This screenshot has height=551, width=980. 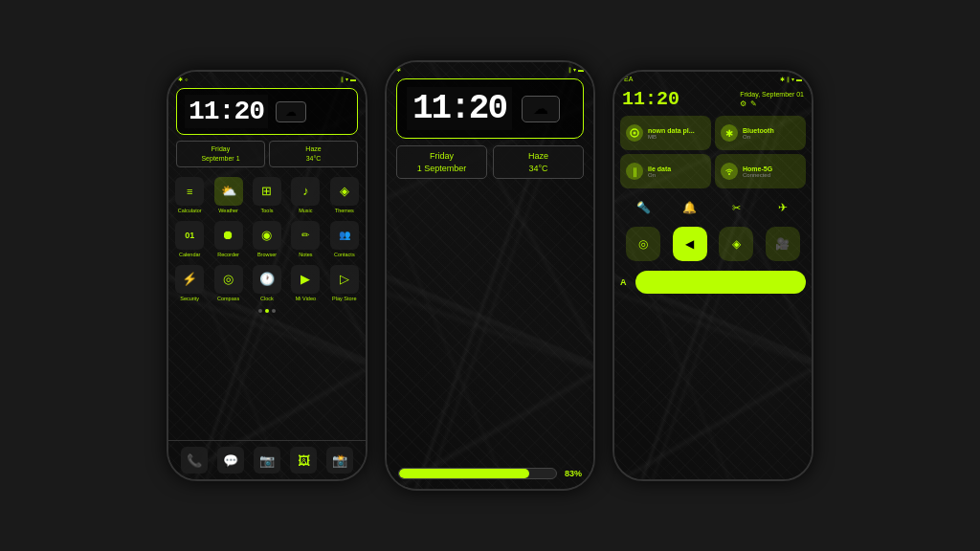 What do you see at coordinates (189, 239) in the screenshot?
I see `app-calendar: 01 Calendar` at bounding box center [189, 239].